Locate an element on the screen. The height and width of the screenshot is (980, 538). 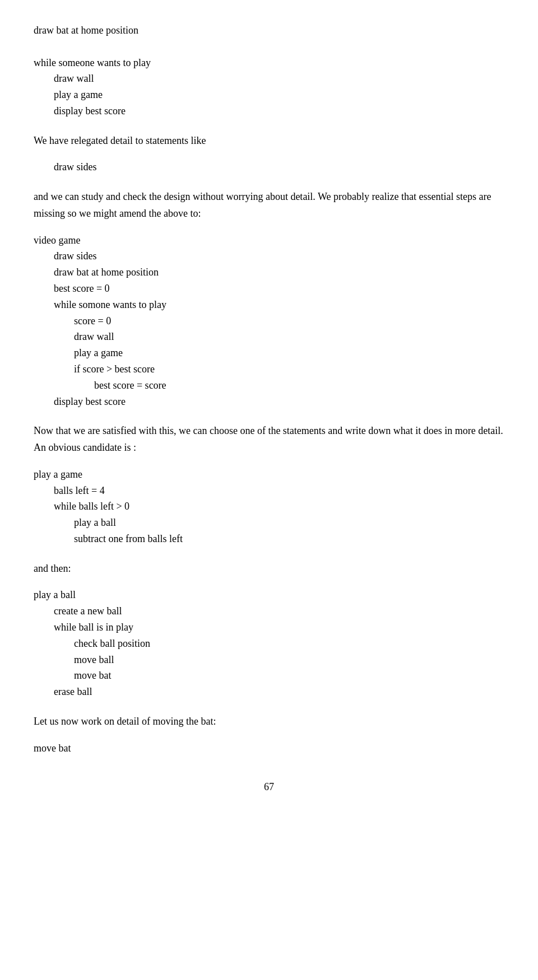
code-line-indented: play a game is located at coordinates (269, 95).